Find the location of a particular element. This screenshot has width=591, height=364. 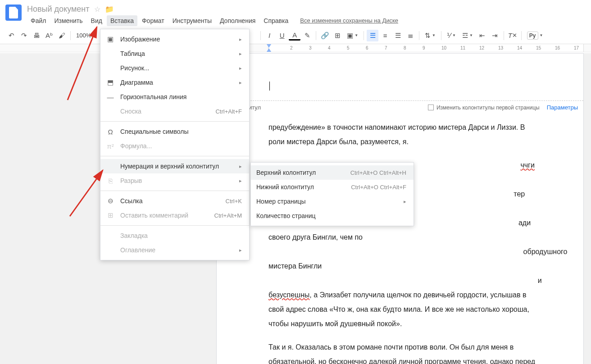

paint-format-button: 🖌 is located at coordinates (62, 36).